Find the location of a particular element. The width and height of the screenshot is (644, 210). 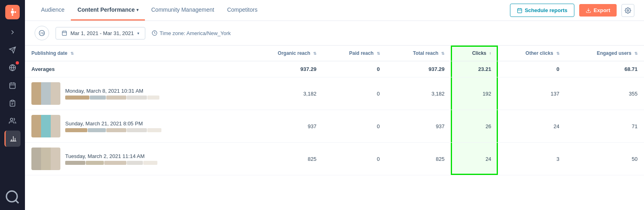

nav-actions: Schedule reports Export is located at coordinates (572, 10).